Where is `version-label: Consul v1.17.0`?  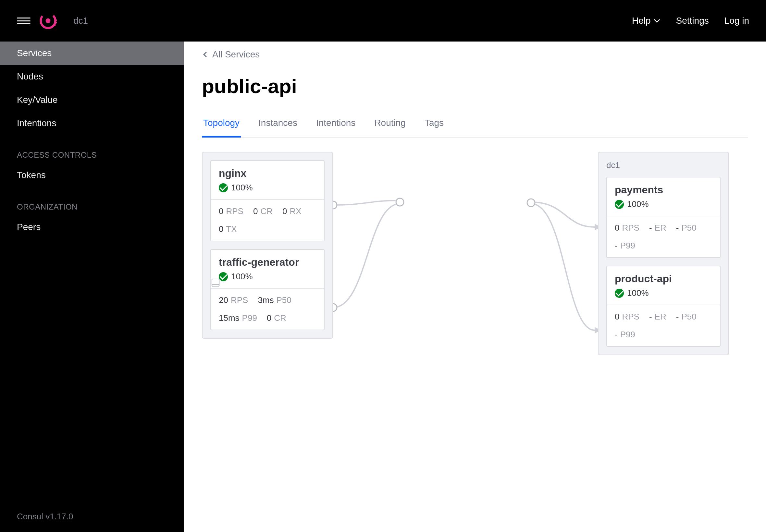 version-label: Consul v1.17.0 is located at coordinates (45, 517).